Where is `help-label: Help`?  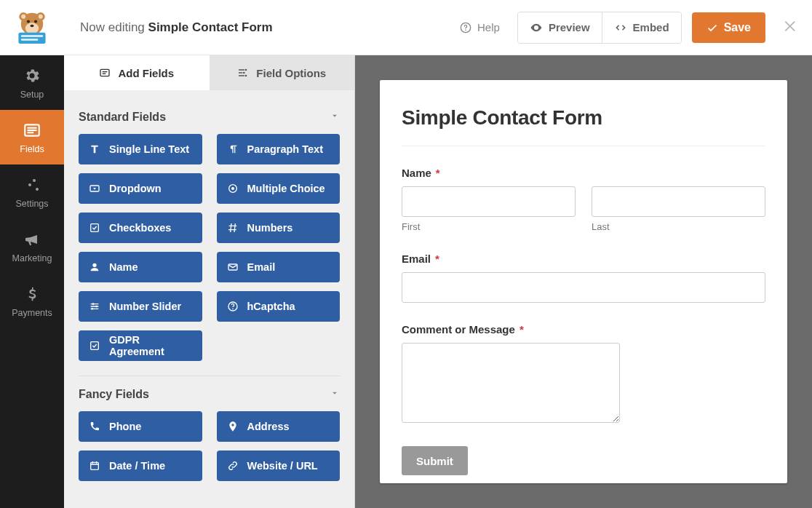 help-label: Help is located at coordinates (489, 28).